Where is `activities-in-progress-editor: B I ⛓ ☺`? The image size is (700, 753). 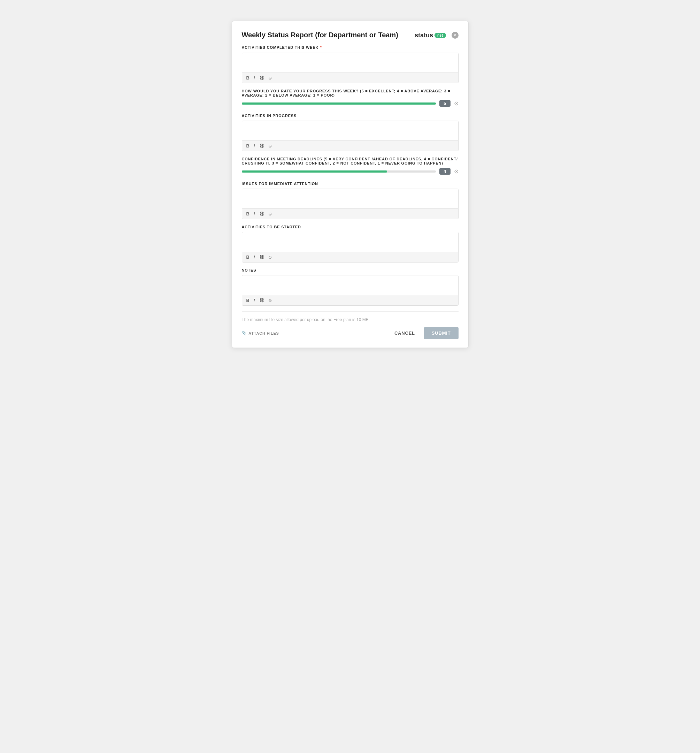
activities-in-progress-editor: B I ⛓ ☺ is located at coordinates (350, 136).